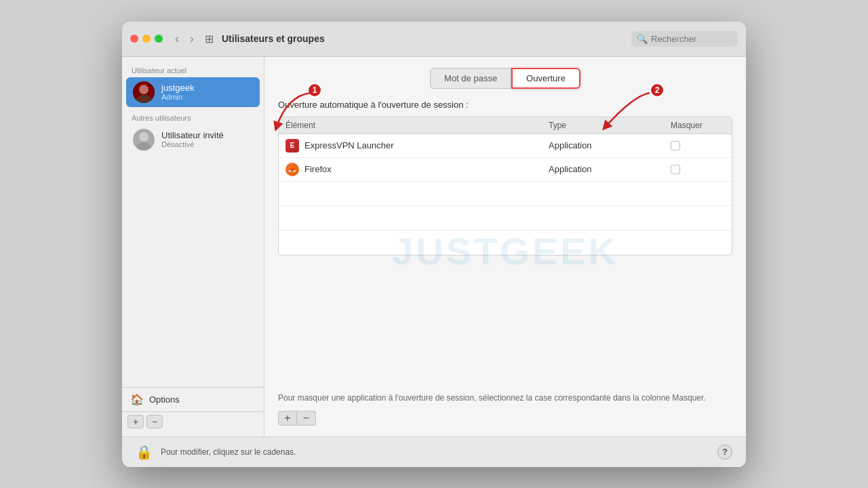 The width and height of the screenshot is (868, 488). Describe the element at coordinates (642, 39) in the screenshot. I see `search-icon: 🔍` at that location.